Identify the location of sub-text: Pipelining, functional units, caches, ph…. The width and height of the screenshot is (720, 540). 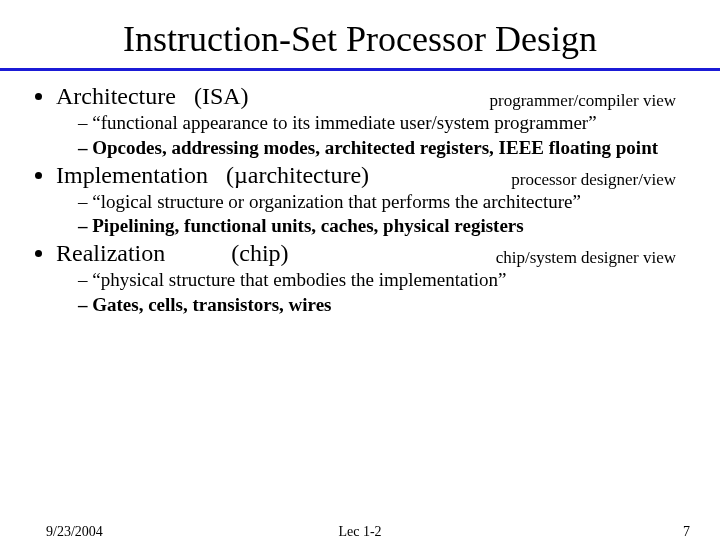
(308, 226).